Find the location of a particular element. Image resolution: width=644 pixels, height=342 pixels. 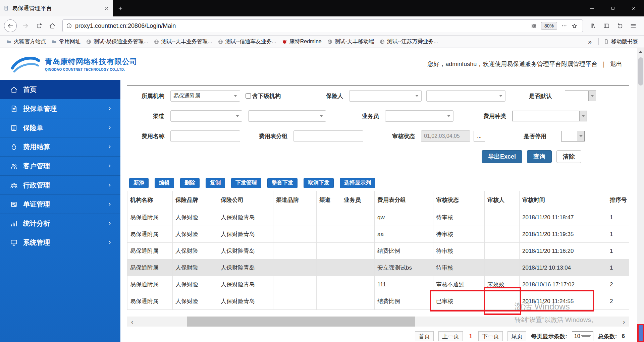

url-text: proxy1.countnet.cn:20806/Login/Main is located at coordinates (302, 26).